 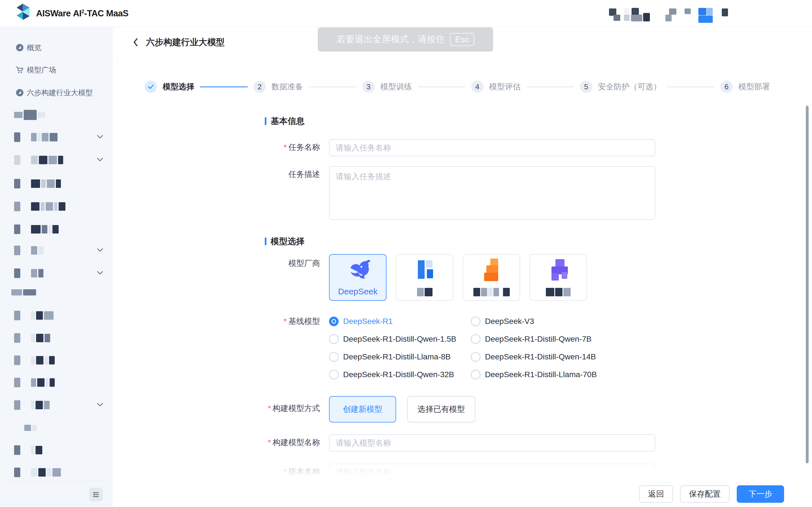 What do you see at coordinates (656, 494) in the screenshot?
I see `return-button: 返回` at bounding box center [656, 494].